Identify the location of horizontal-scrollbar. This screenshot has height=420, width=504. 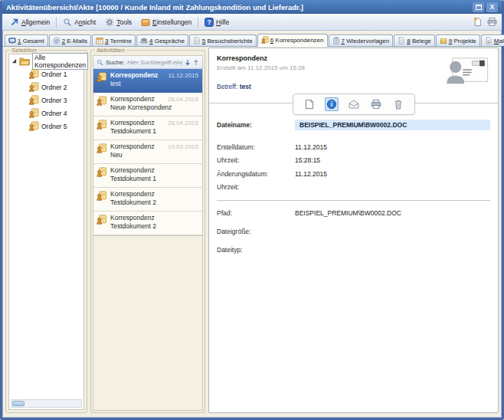
(46, 403).